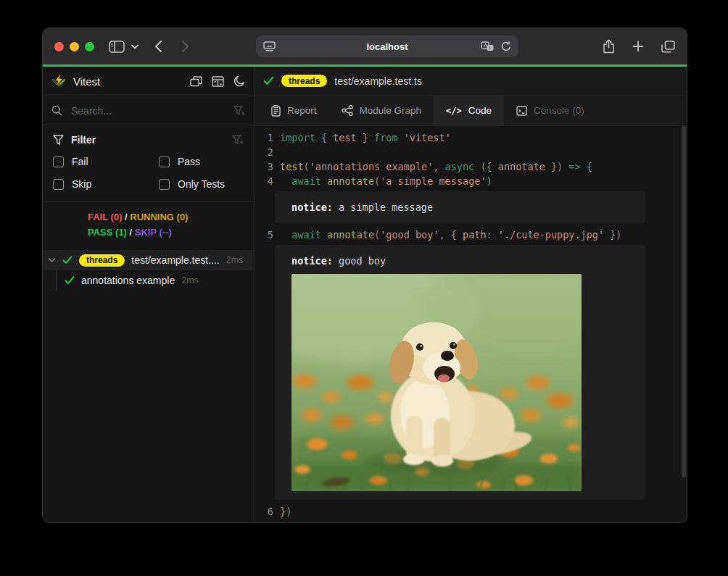 This screenshot has height=576, width=728. I want to click on skip-count: SKIP (--), so click(154, 232).